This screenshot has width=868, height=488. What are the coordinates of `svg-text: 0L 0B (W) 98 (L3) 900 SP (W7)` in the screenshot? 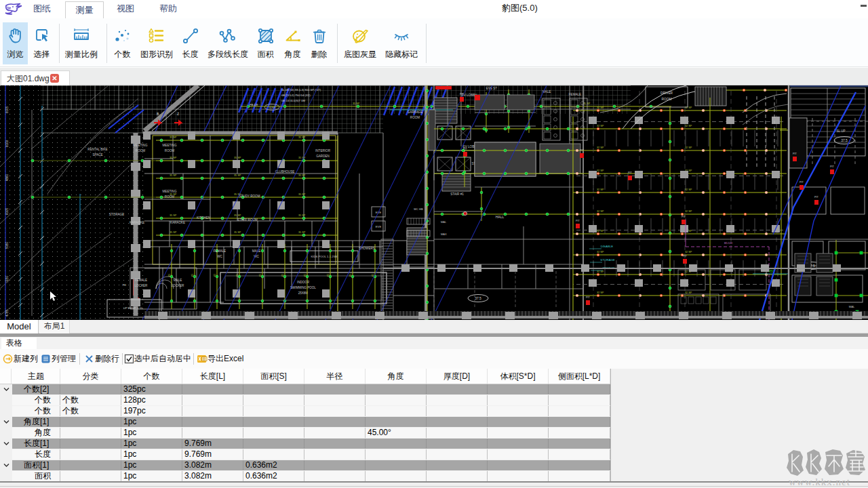 It's located at (301, 89).